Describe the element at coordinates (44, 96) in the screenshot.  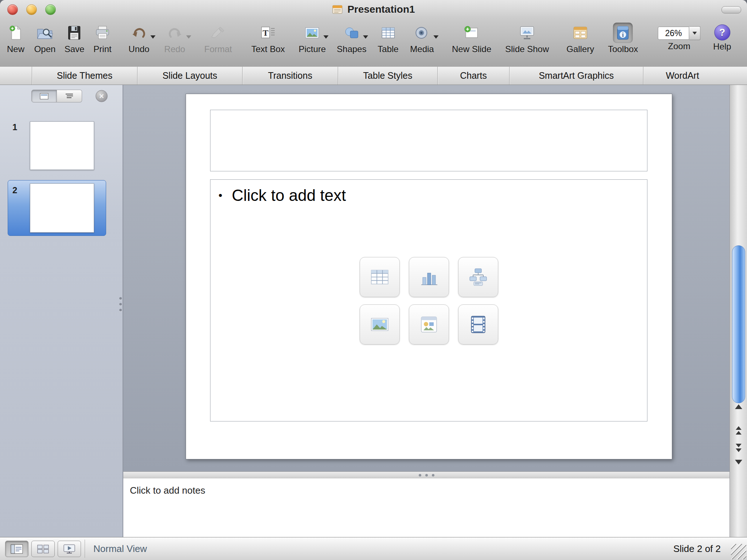
I see `slides-view-toggle-button` at that location.